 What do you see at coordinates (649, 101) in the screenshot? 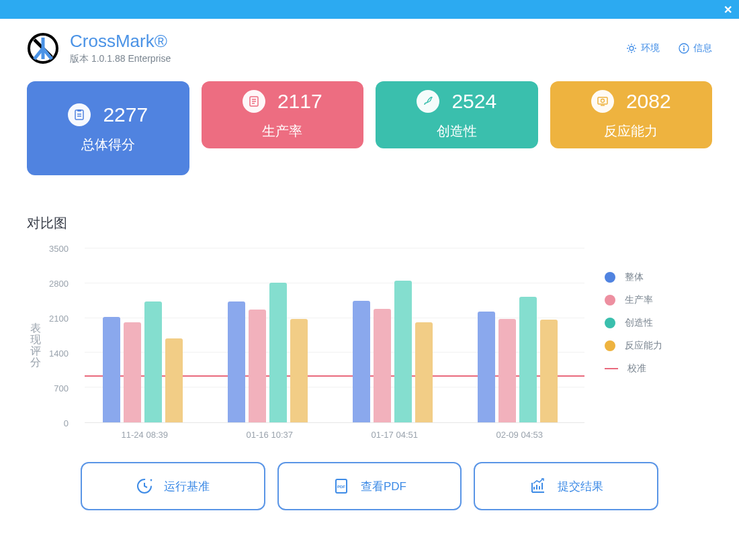
I see `responsiveness-value: 2082` at bounding box center [649, 101].